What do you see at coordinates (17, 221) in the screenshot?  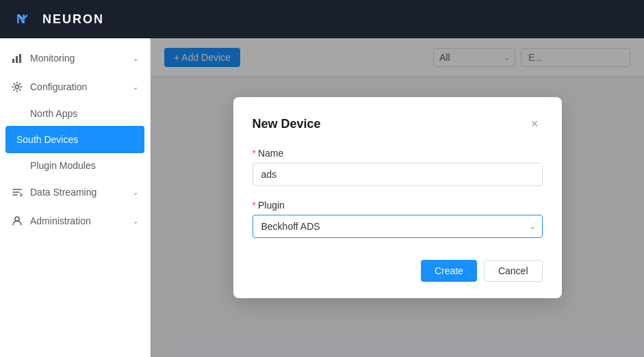 I see `admin-icon` at bounding box center [17, 221].